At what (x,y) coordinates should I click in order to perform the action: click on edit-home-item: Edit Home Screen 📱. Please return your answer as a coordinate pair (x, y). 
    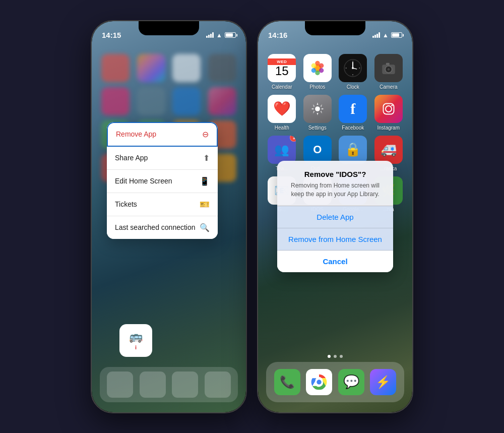
    Looking at the image, I should click on (162, 181).